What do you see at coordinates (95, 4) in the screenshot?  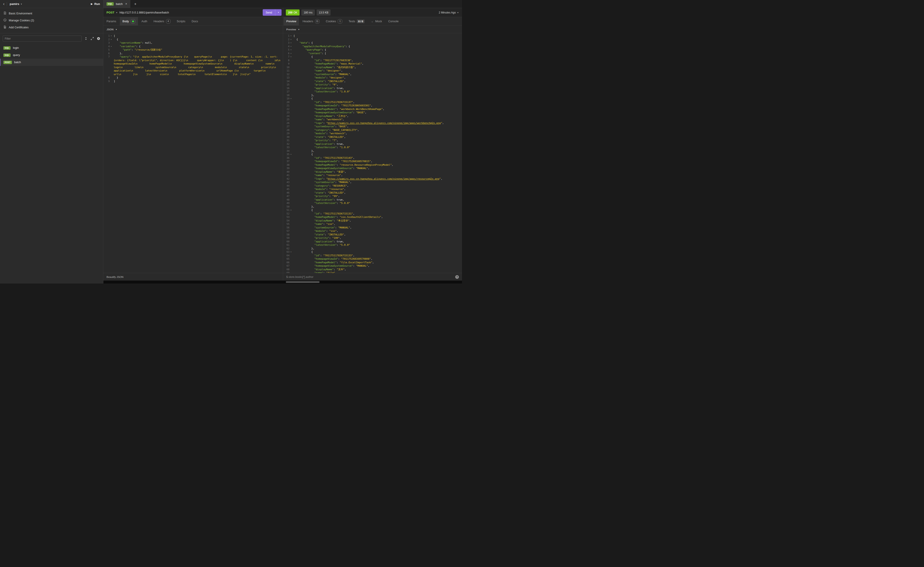 I see `run-collection-button: ▶ Run` at bounding box center [95, 4].